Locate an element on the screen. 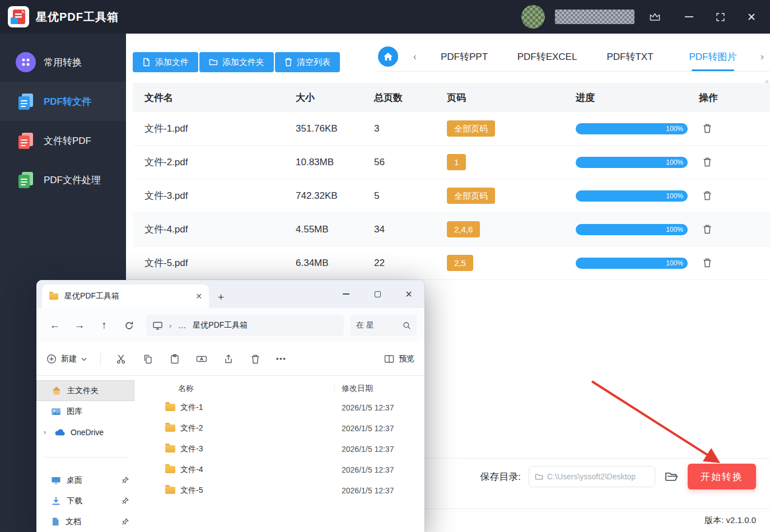 This screenshot has height=532, width=770. tab-pdf-to-image: PDF转图片 is located at coordinates (713, 57).